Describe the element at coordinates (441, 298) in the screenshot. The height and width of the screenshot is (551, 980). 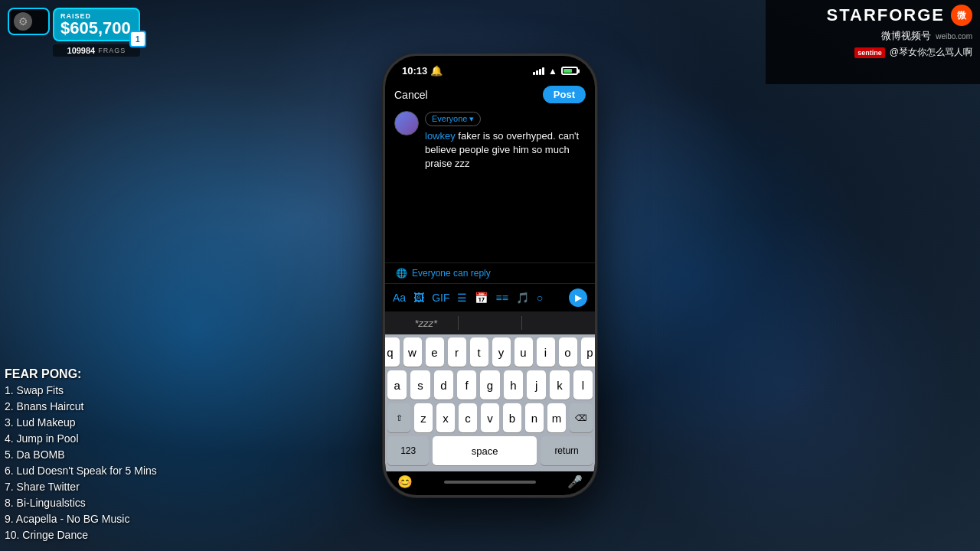
I see `gif-icon: GIF` at that location.